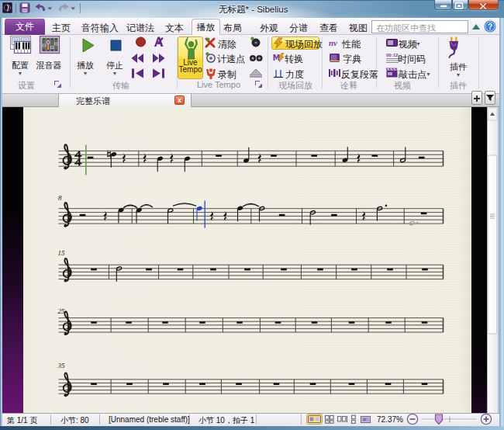 The width and height of the screenshot is (504, 430). Describe the element at coordinates (62, 311) in the screenshot. I see `svg-text: 25` at that location.